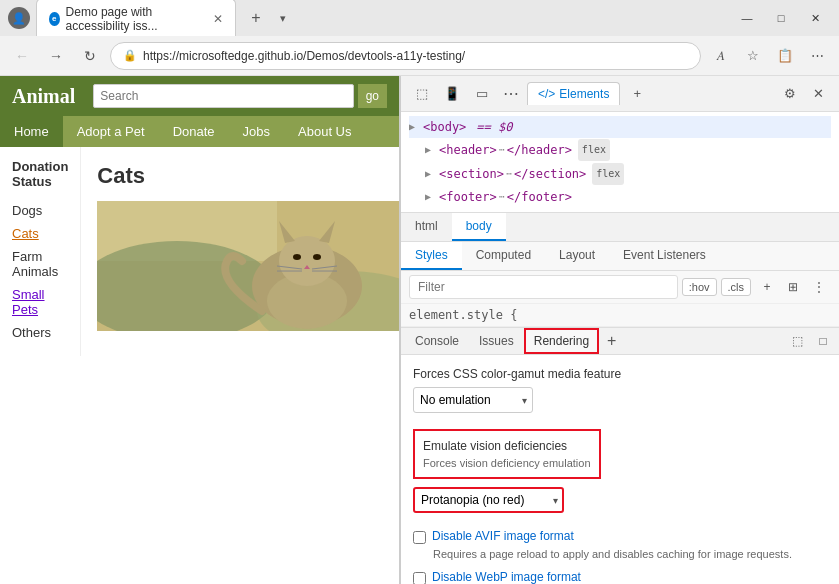 This screenshot has height=584, width=839. What do you see at coordinates (700, 287) in the screenshot?
I see `hov-button: :hov` at bounding box center [700, 287].